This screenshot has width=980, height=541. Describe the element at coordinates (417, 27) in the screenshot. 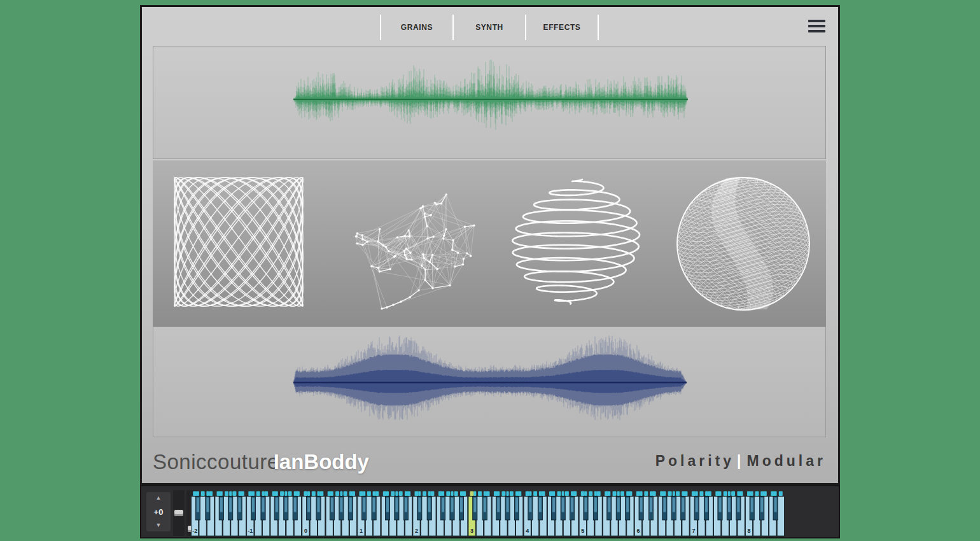

I see `tab-grains: GRAINS` at that location.